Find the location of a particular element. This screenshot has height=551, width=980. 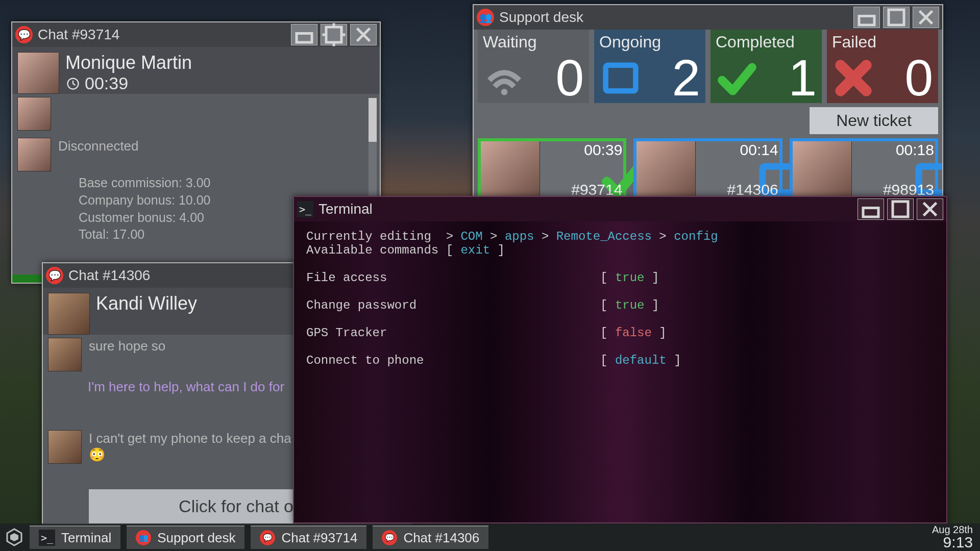

message-text-player: I'm here to help, what can I do for is located at coordinates (186, 387).